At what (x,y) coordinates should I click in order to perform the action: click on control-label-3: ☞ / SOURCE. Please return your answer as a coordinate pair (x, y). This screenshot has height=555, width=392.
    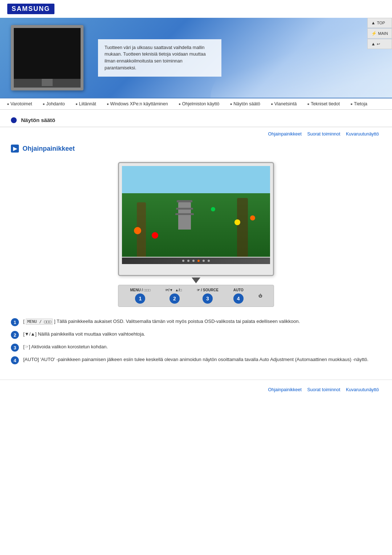
    Looking at the image, I should click on (208, 290).